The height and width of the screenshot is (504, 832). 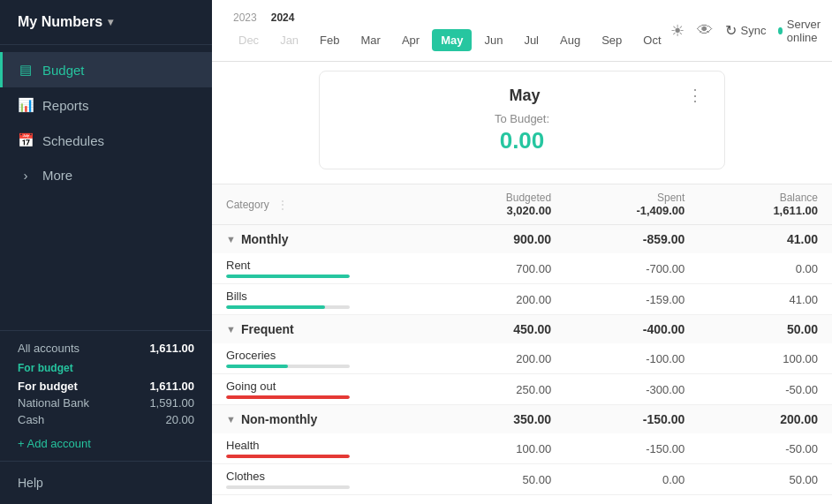 What do you see at coordinates (532, 41) in the screenshot?
I see `month-tab-jul: Jul` at bounding box center [532, 41].